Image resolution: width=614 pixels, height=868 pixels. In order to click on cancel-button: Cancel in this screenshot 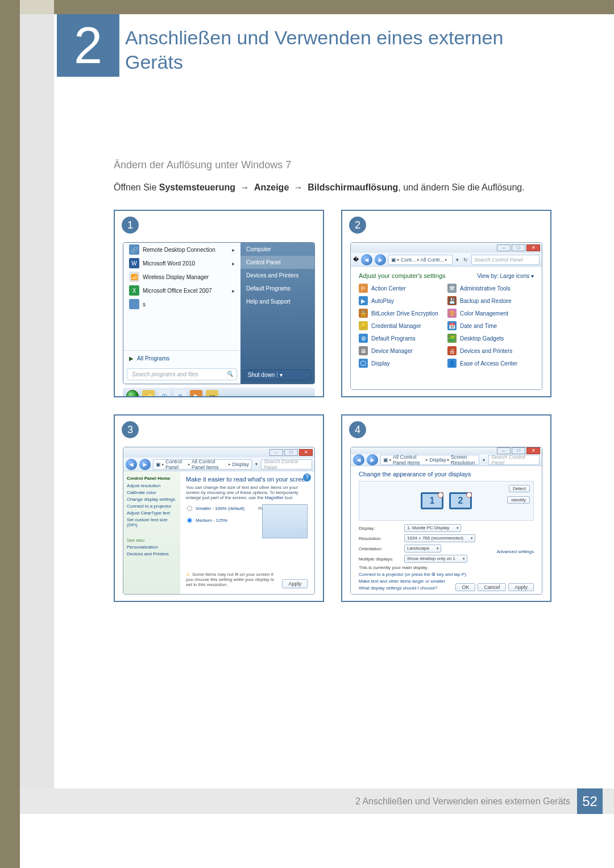, I will do `click(492, 587)`.